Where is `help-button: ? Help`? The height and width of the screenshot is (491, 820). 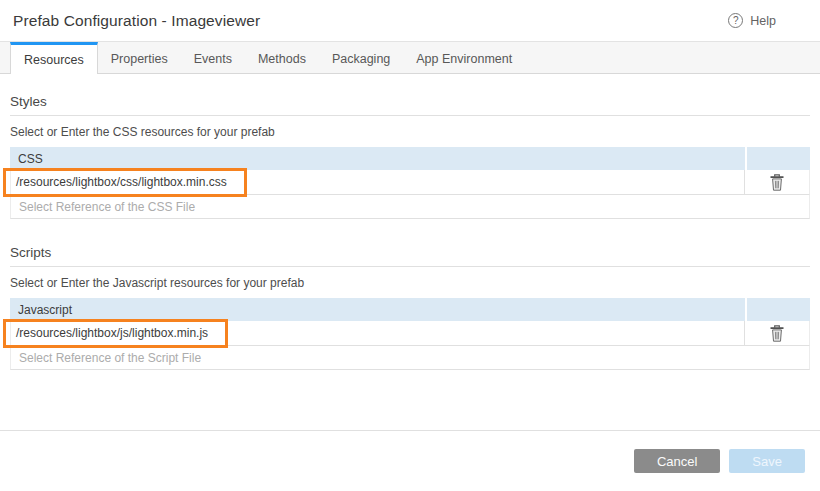 help-button: ? Help is located at coordinates (752, 20).